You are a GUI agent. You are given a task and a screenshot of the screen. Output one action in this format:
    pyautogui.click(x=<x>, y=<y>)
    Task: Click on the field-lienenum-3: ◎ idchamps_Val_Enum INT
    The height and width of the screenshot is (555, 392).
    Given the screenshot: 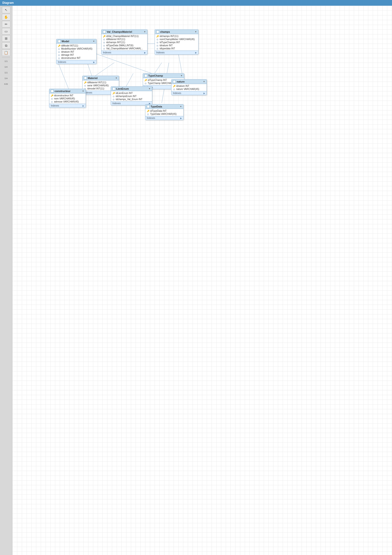 What is the action you would take?
    pyautogui.click(x=131, y=99)
    